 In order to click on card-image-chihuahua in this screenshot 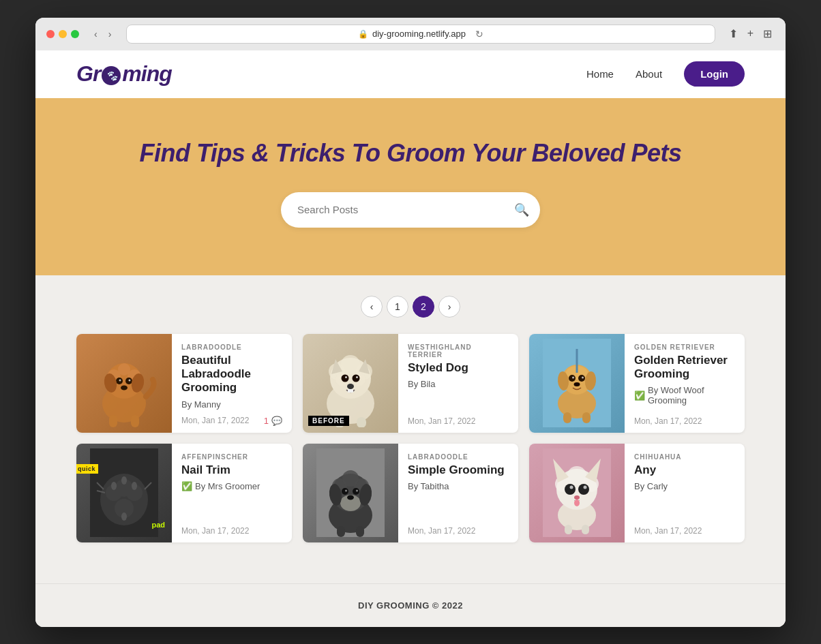, I will do `click(577, 493)`.